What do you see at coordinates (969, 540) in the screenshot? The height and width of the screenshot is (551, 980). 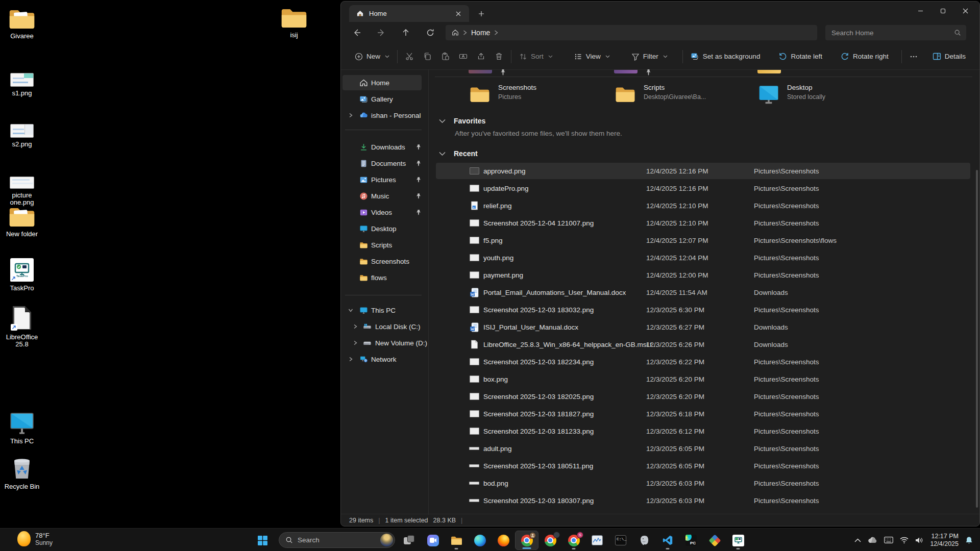 I see `notification-bell-icon` at bounding box center [969, 540].